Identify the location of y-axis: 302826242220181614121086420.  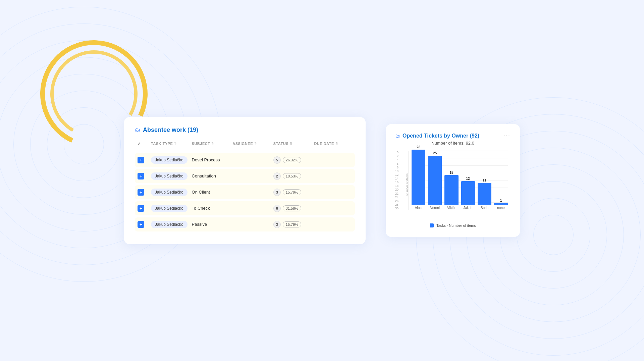
(398, 180).